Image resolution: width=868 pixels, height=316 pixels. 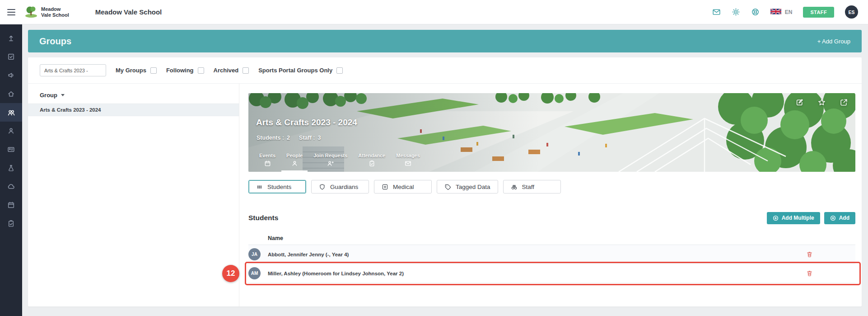 What do you see at coordinates (11, 131) in the screenshot?
I see `profile-icon` at bounding box center [11, 131].